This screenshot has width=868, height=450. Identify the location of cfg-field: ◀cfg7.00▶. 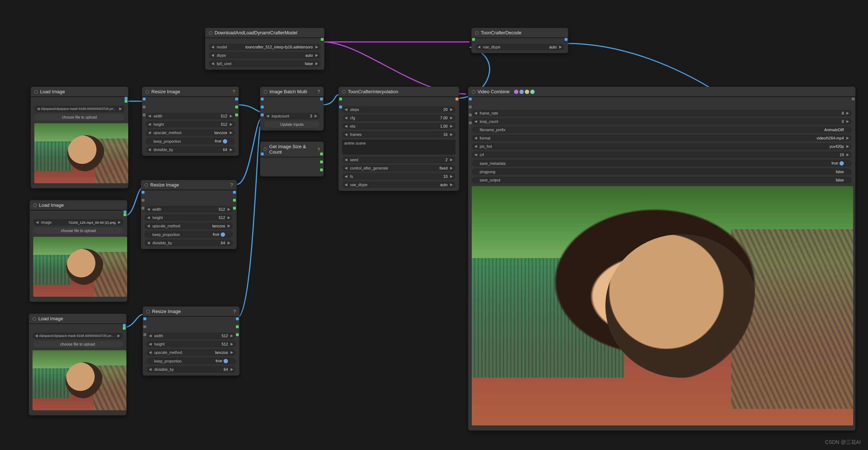
(399, 118).